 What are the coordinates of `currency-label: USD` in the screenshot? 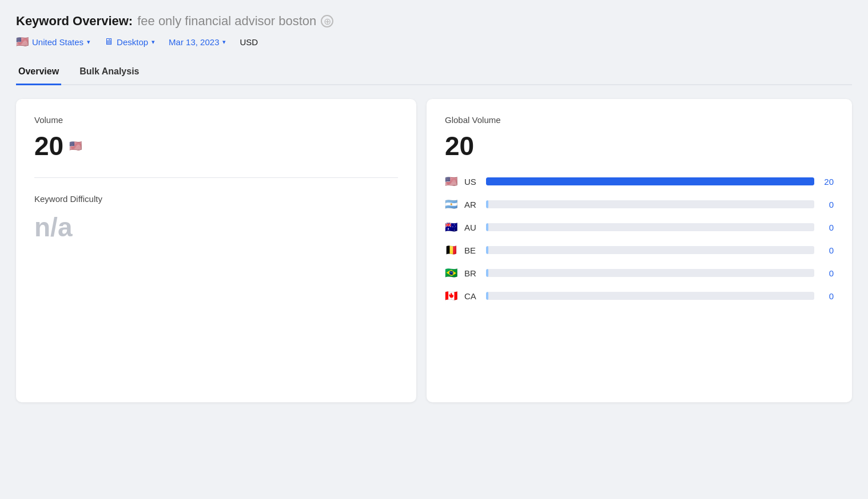 It's located at (249, 42).